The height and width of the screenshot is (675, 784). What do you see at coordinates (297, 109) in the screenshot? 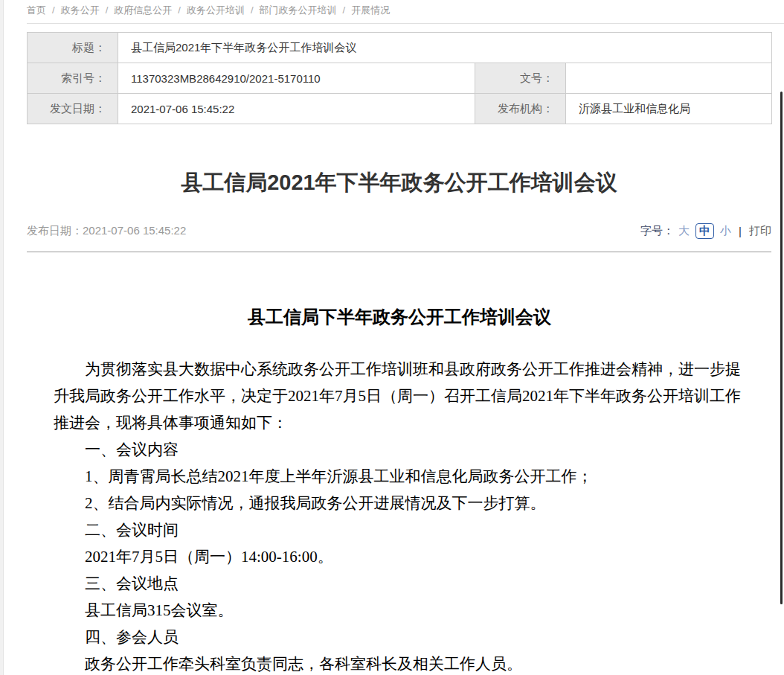
I see `date-value: 2021-07-06 15:45:22` at bounding box center [297, 109].